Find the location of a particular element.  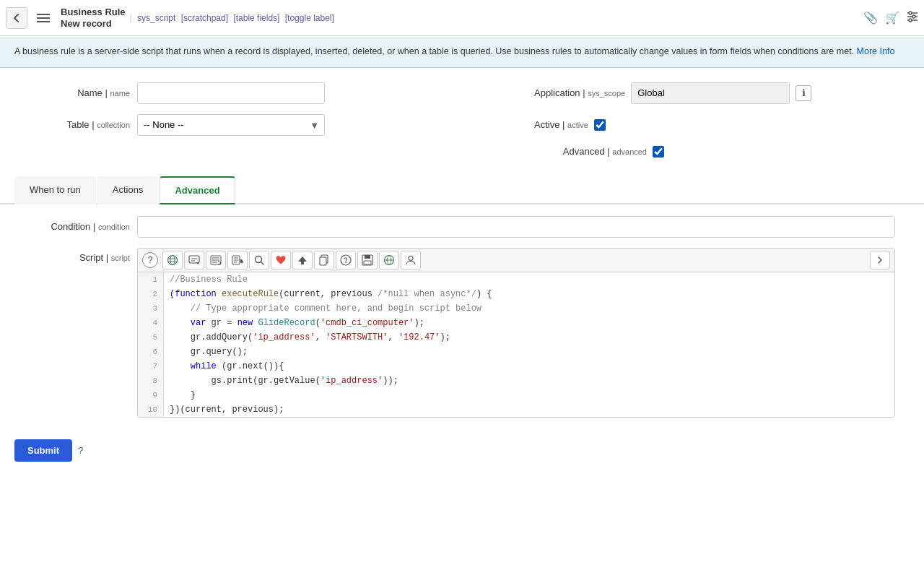

toolbar-user-btn is located at coordinates (411, 260).